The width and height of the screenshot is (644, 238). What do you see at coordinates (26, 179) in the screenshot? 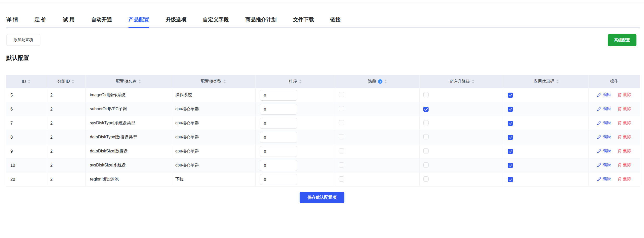
I see `cell-id: 20` at bounding box center [26, 179].